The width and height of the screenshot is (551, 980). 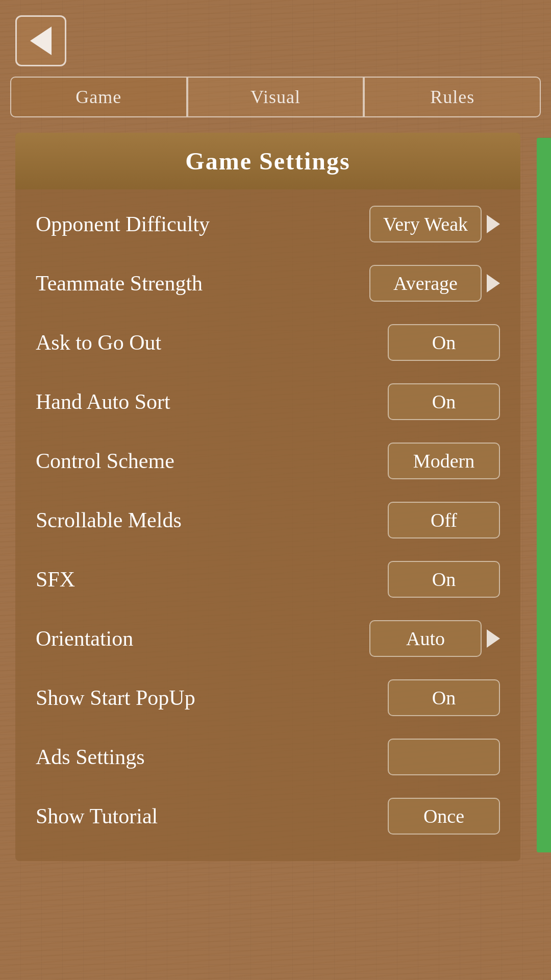 What do you see at coordinates (444, 402) in the screenshot?
I see `setting-value-hand-auto-sort: On` at bounding box center [444, 402].